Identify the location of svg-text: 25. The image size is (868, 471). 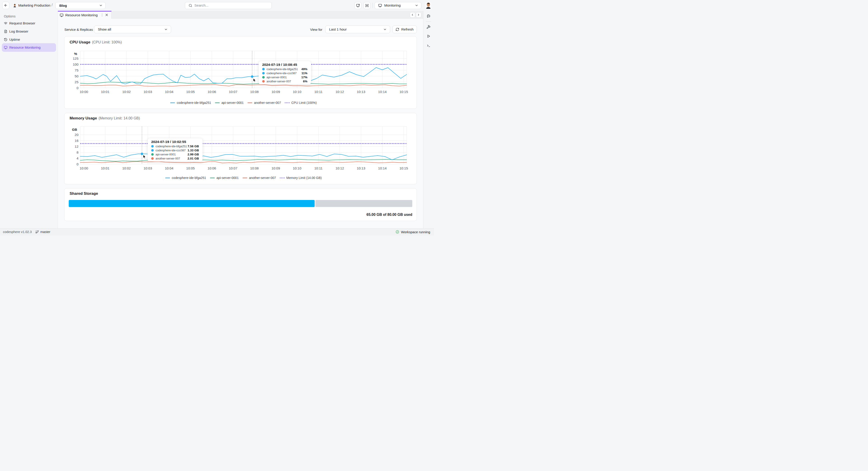
(76, 82).